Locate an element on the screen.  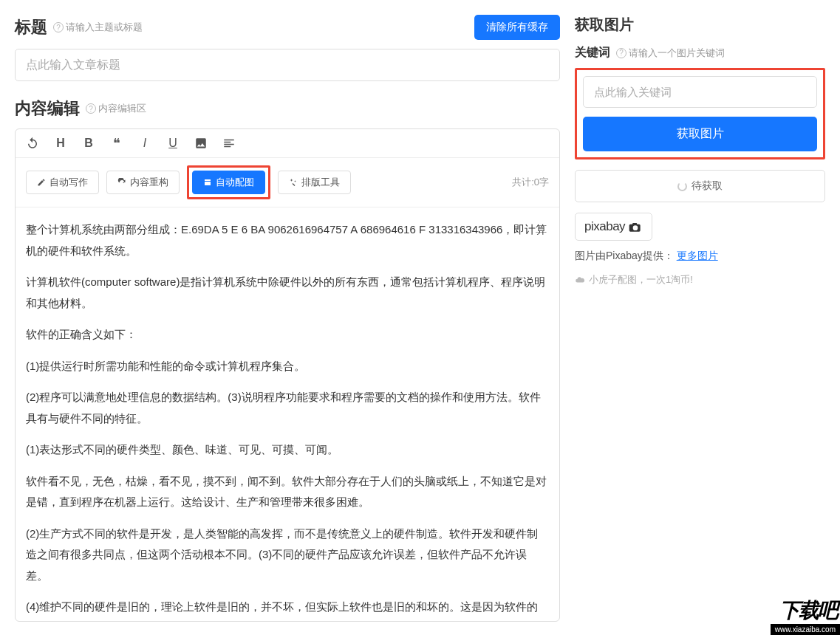
content-paragraph: (2)生产方式不同的软件是开发，是人类智能的高发挥，而不是传统意义上的硬件制造。… is located at coordinates (287, 555).